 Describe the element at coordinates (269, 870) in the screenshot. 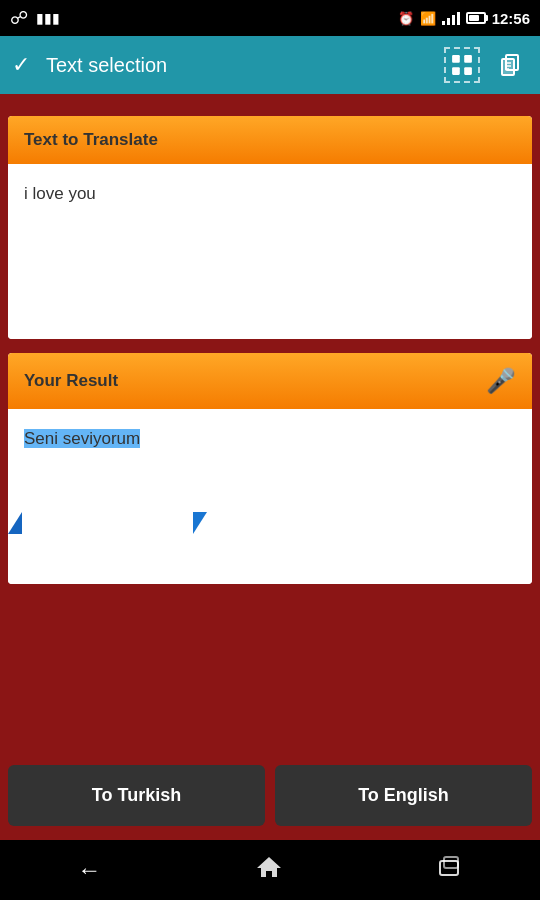

I see `home-button` at that location.